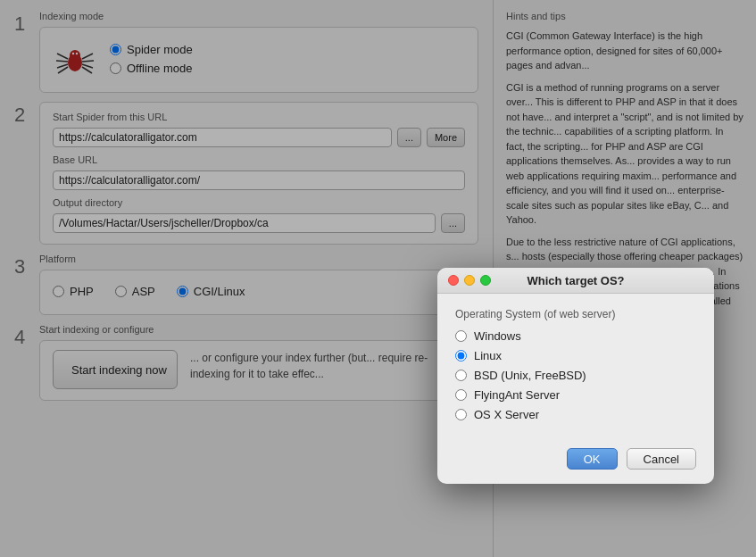 This screenshot has width=756, height=557. What do you see at coordinates (507, 414) in the screenshot?
I see `os-osx-label: OS X Server` at bounding box center [507, 414].